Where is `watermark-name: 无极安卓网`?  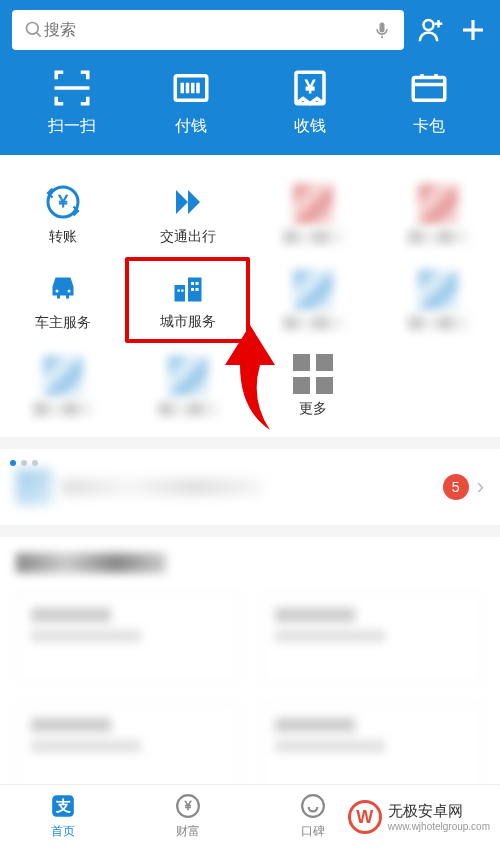
watermark-name: 无极安卓网 is located at coordinates (439, 812).